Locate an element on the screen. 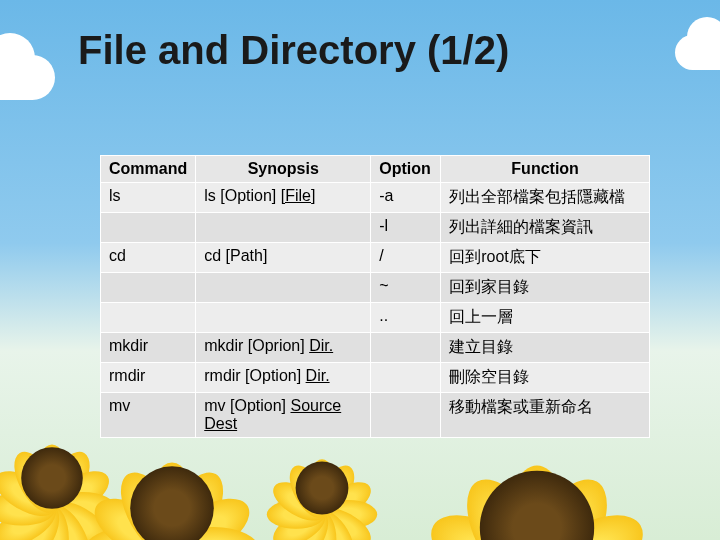 The image size is (720, 540). header-synopsis: Synopsis is located at coordinates (284, 170).